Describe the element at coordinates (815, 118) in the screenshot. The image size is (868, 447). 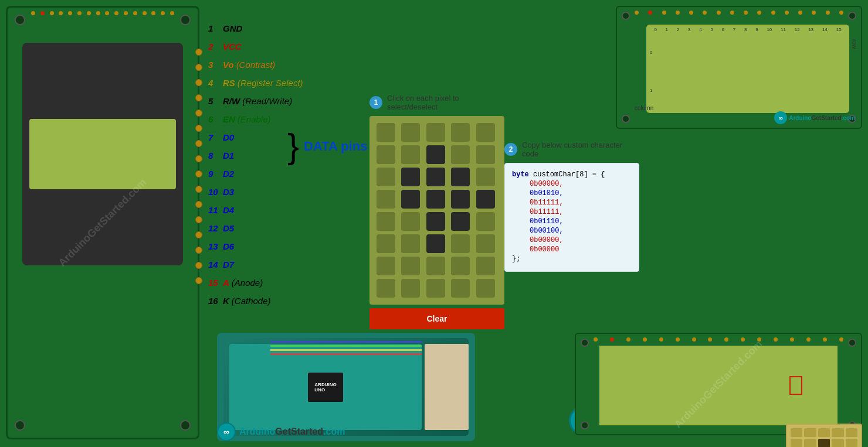
I see `arduino-logo-tr: ∞ ArduinoGetStarted.com` at that location.